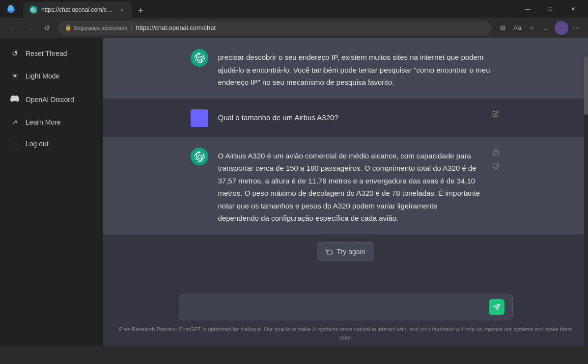  I want to click on tab-favicon, so click(33, 10).